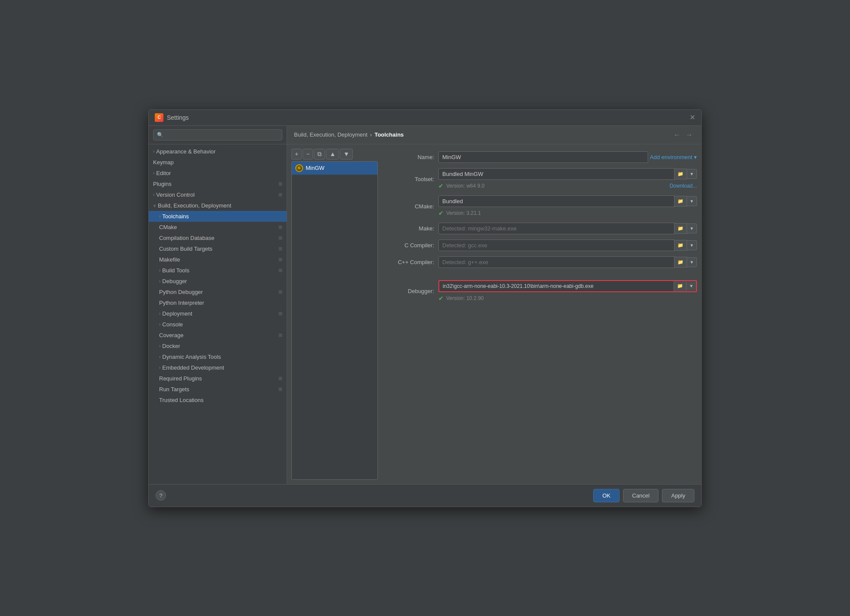 The height and width of the screenshot is (616, 850). I want to click on apply-button: Apply, so click(678, 495).